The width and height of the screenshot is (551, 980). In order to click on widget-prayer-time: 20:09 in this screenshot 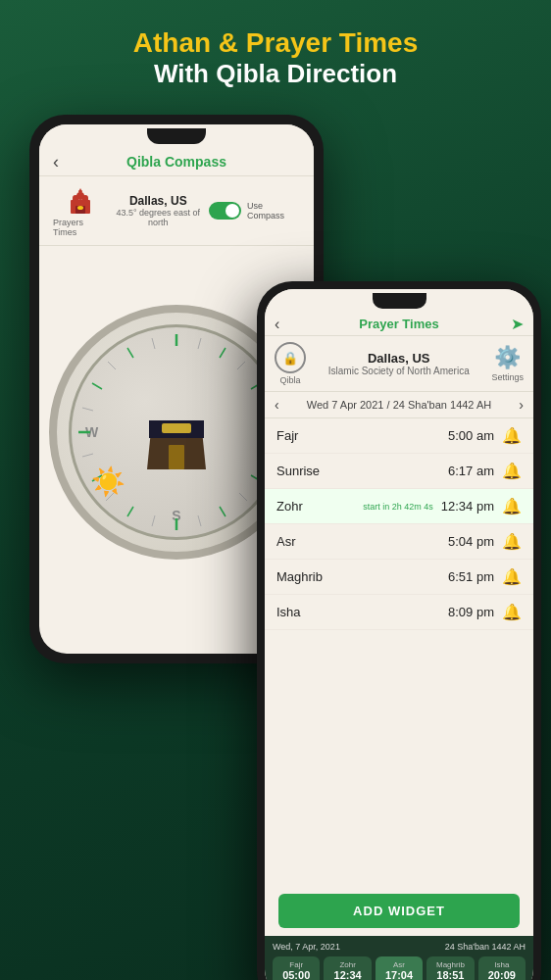, I will do `click(502, 974)`.